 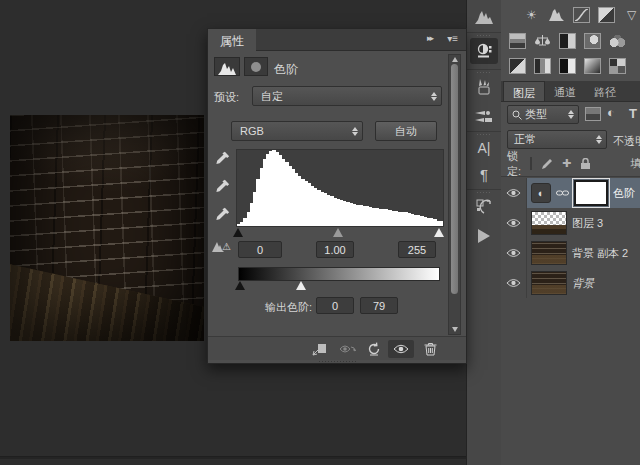 I want to click on histogram-panel-icon, so click(x=484, y=17).